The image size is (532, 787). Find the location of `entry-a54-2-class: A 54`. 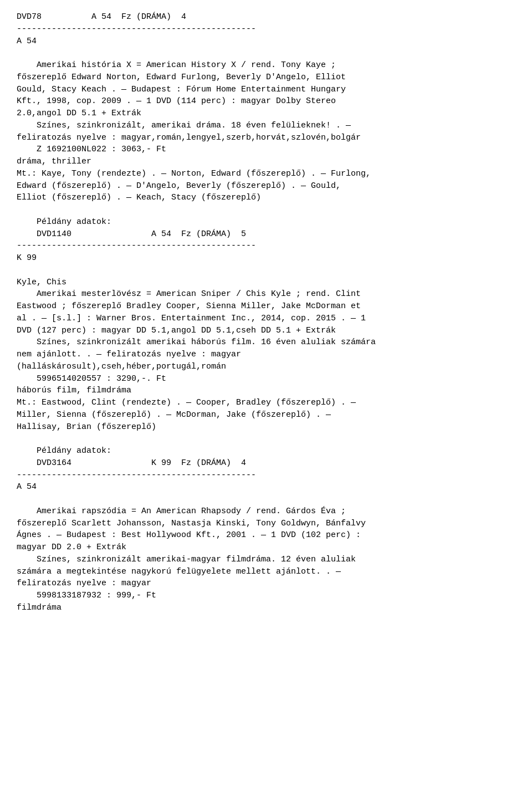

entry-a54-2-class: A 54 is located at coordinates (266, 487).